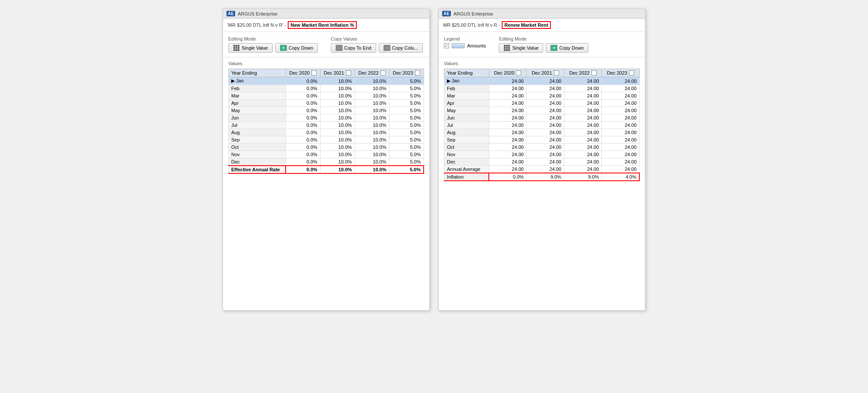 The width and height of the screenshot is (868, 393). Describe the element at coordinates (297, 48) in the screenshot. I see `left-copy-down-btn: Copy Down` at that location.